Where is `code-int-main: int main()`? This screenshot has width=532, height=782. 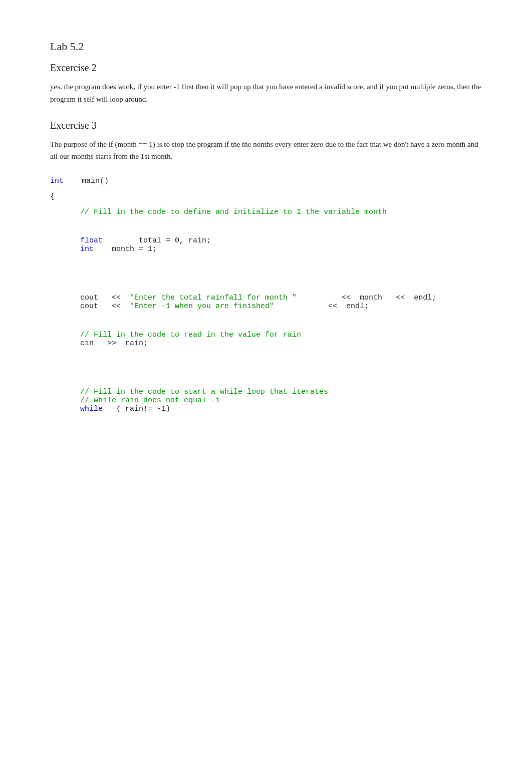
code-int-main: int main() is located at coordinates (266, 181).